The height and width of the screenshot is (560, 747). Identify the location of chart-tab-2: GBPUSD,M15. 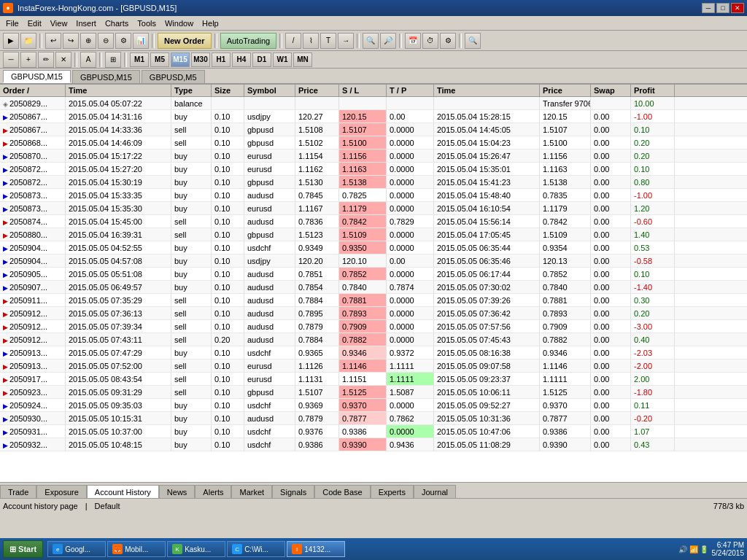
(107, 77).